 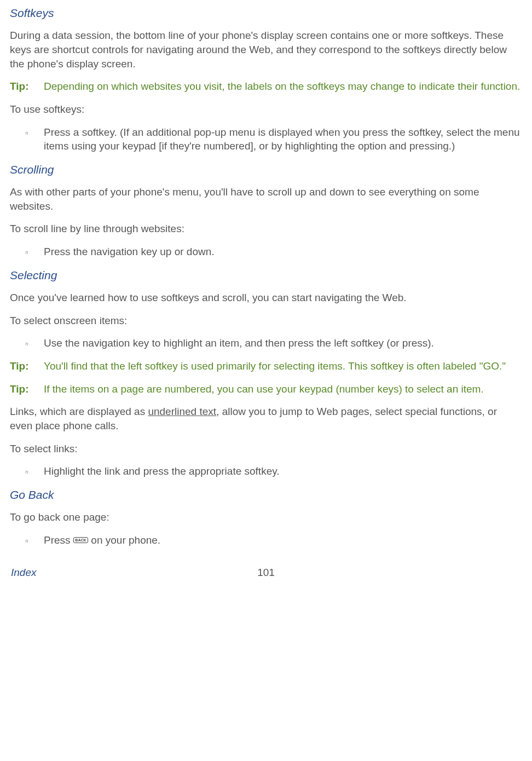 I want to click on selecting-intro: To select onscreen items:, so click(x=266, y=321).